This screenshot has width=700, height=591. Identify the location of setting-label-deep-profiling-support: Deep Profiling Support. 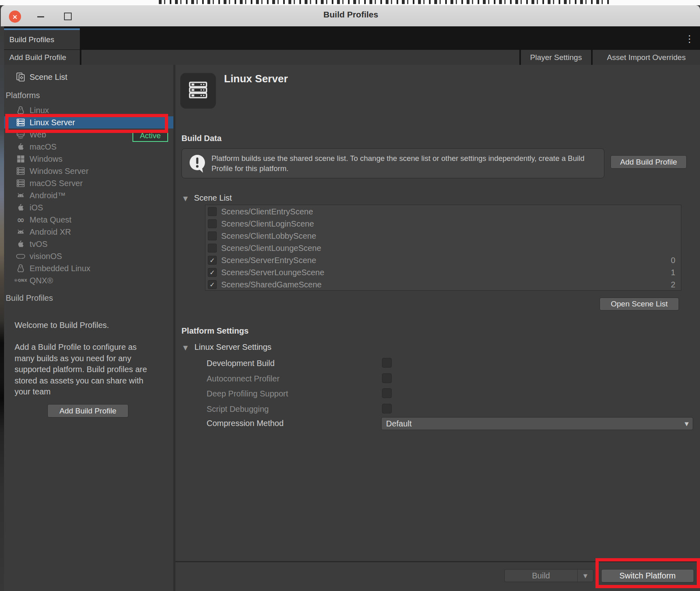
(247, 394).